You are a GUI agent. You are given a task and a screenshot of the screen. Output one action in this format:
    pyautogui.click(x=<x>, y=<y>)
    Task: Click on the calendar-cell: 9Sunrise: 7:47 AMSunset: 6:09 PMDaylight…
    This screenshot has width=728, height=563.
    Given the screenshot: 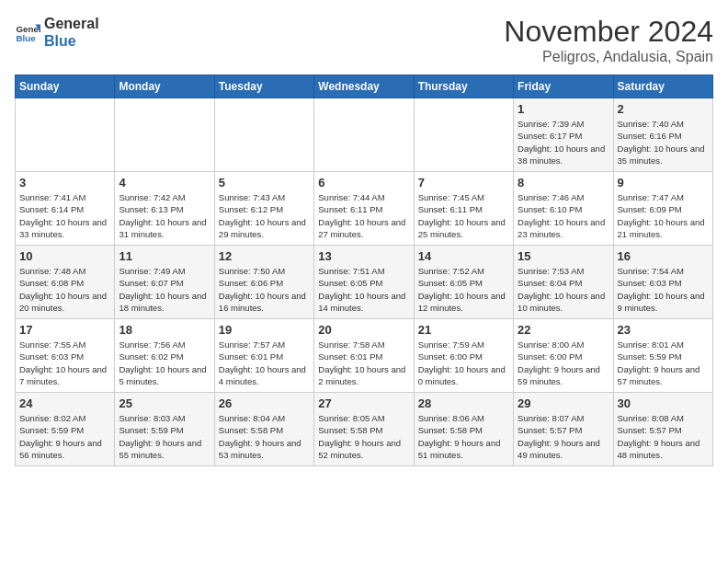 What is the action you would take?
    pyautogui.click(x=663, y=209)
    